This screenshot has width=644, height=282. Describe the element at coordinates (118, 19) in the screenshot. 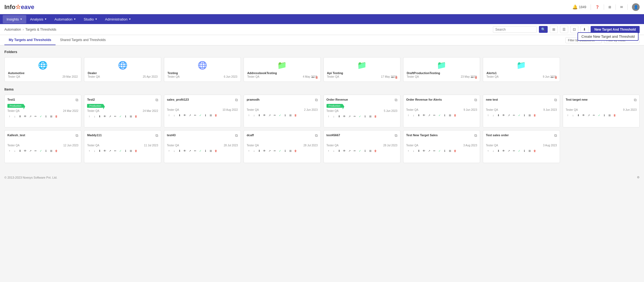

I see `nav-item-administration: Administration ▼` at that location.